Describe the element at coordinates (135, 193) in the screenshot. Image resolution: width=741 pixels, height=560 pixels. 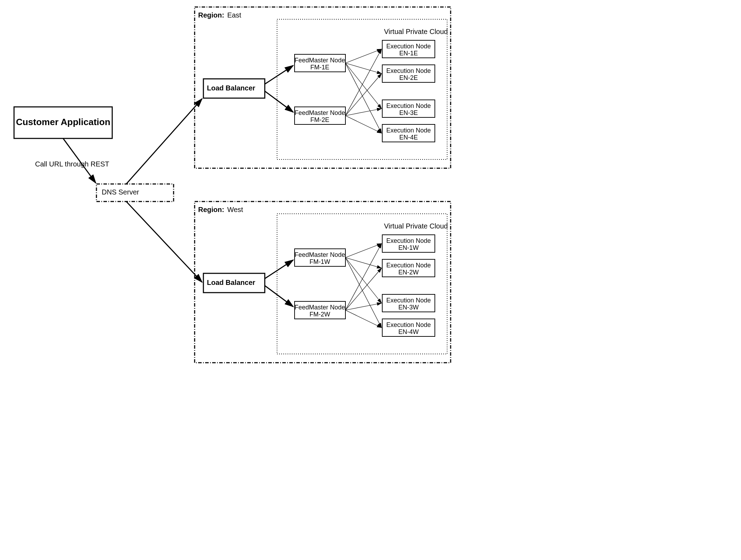
I see `dns-server-box: DNS Server` at that location.